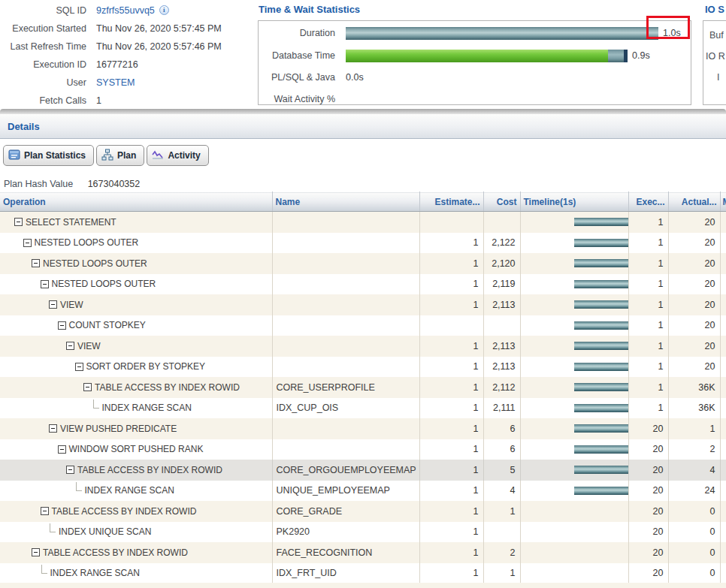  Describe the element at coordinates (136, 202) in the screenshot. I see `col-operation: Operation` at that location.